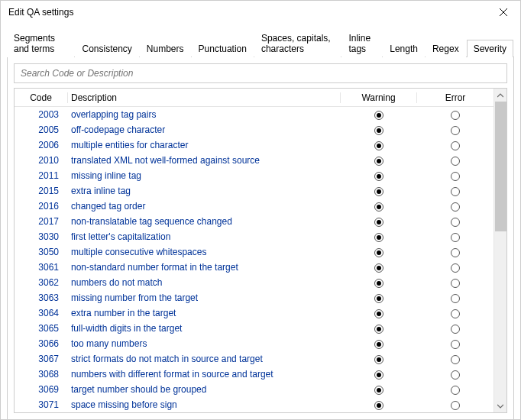 The image size is (521, 420). Describe the element at coordinates (254, 98) in the screenshot. I see `grid-header: Code Description Warning Error` at that location.